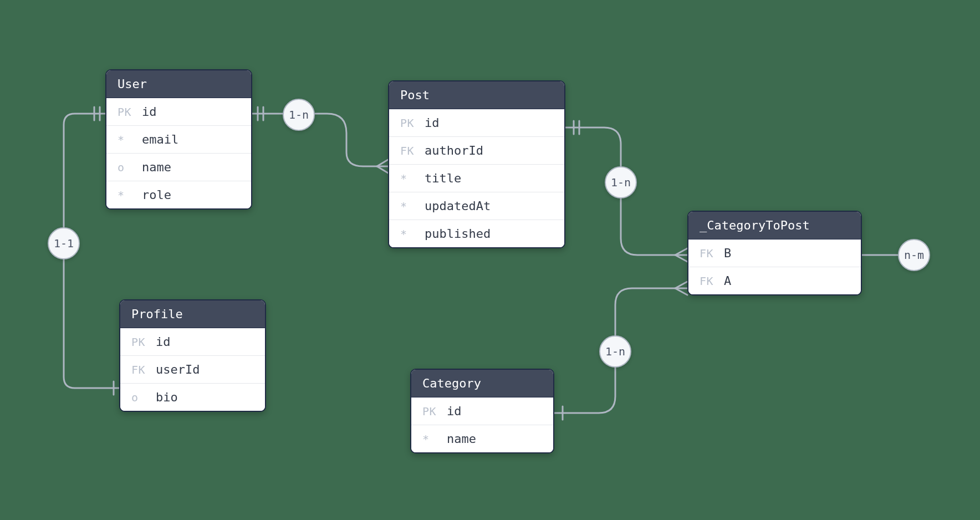 The width and height of the screenshot is (980, 520). I want to click on entity-profile-row-id: PK id, so click(193, 342).